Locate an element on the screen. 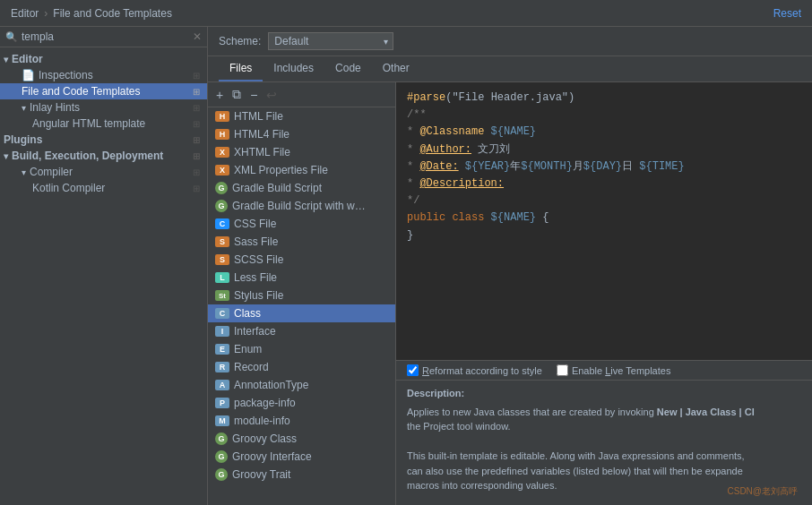  code-comment-star3: * is located at coordinates (413, 167).